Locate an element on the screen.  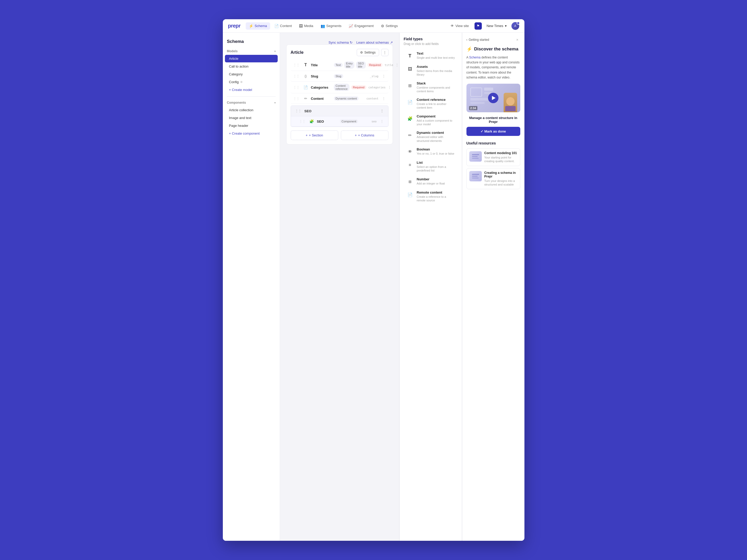
nav-engagement: 📈 Engagement is located at coordinates (361, 26).